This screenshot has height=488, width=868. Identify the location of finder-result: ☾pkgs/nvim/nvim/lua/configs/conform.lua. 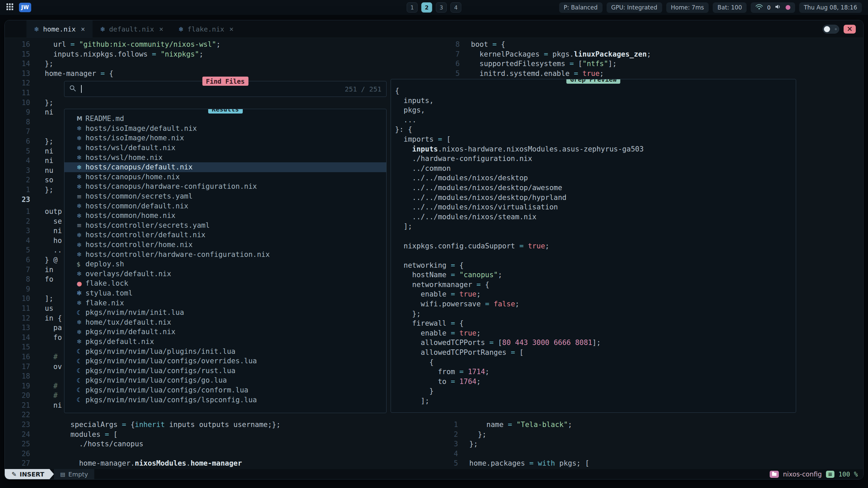
(225, 390).